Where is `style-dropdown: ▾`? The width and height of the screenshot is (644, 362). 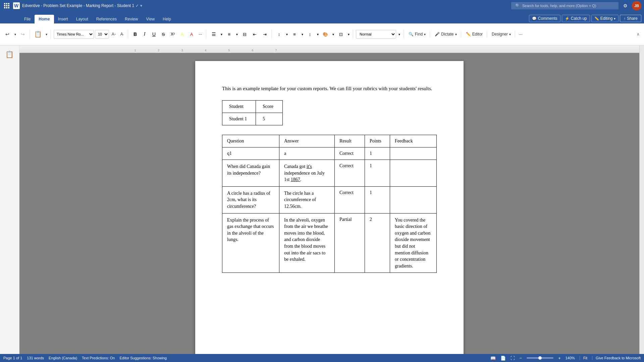 style-dropdown: ▾ is located at coordinates (399, 34).